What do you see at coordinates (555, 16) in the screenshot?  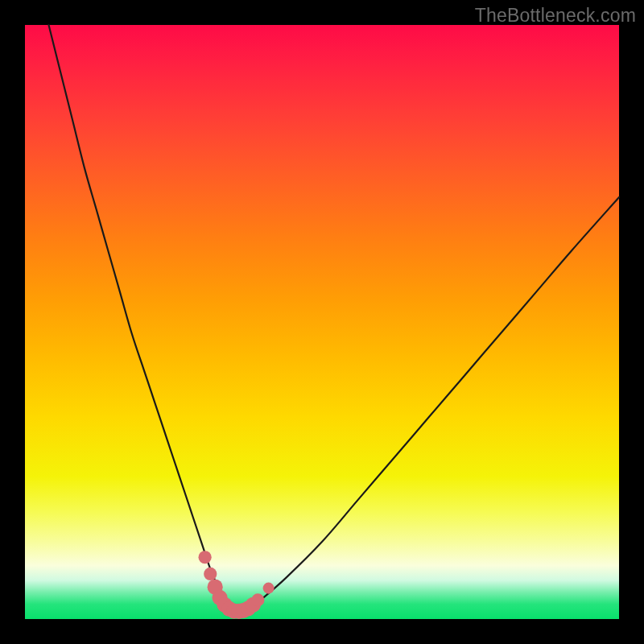 I see `watermark-text: TheBottleneck.com` at bounding box center [555, 16].